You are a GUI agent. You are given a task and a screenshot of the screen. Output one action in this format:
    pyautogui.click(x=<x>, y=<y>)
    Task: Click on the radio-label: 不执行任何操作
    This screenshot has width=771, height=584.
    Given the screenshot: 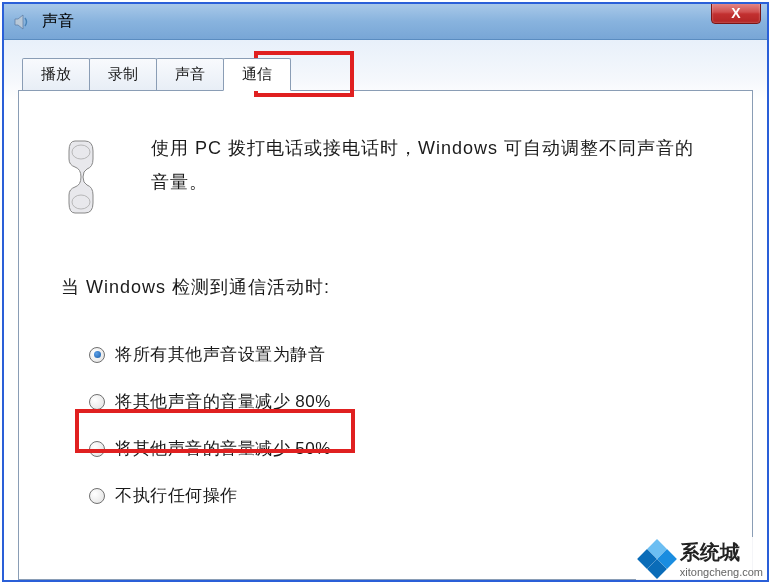 What is the action you would take?
    pyautogui.click(x=176, y=496)
    